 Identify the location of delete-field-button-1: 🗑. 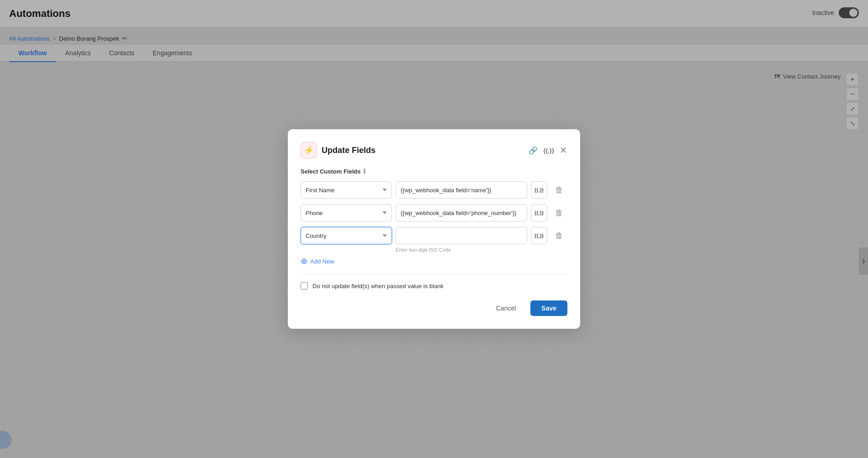
(559, 190).